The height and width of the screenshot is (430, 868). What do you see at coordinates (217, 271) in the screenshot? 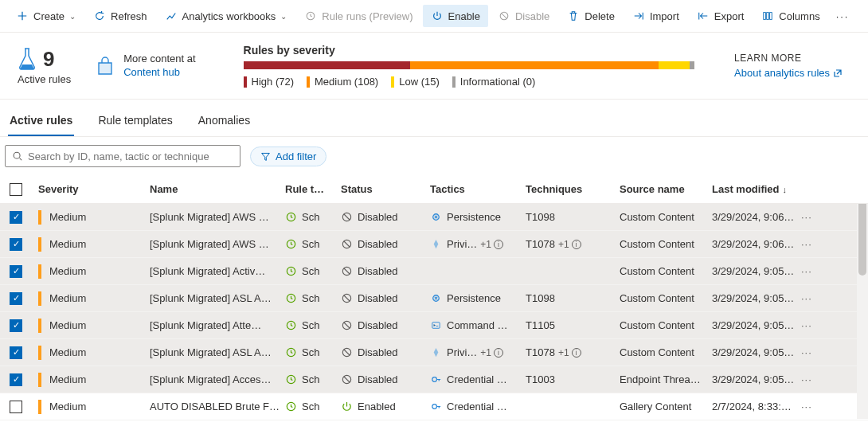
I see `cell-name: [Splunk Migrated] Activ…` at bounding box center [217, 271].